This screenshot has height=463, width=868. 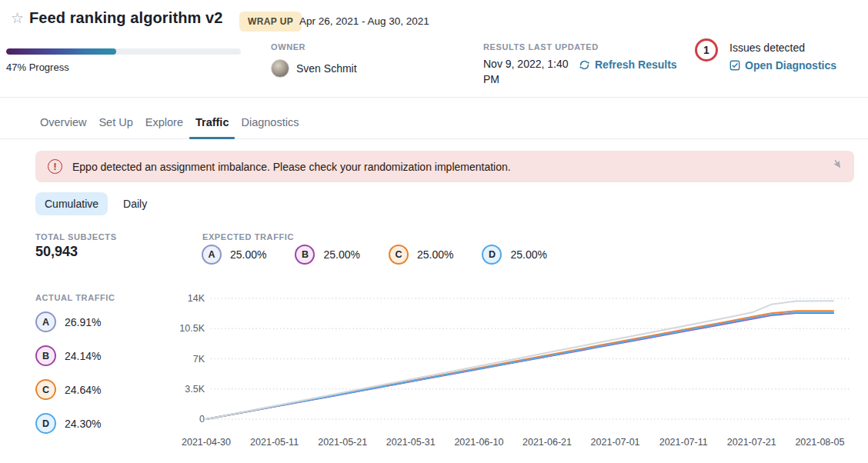 What do you see at coordinates (68, 389) in the screenshot?
I see `actual-variant-c: C 24.64%` at bounding box center [68, 389].